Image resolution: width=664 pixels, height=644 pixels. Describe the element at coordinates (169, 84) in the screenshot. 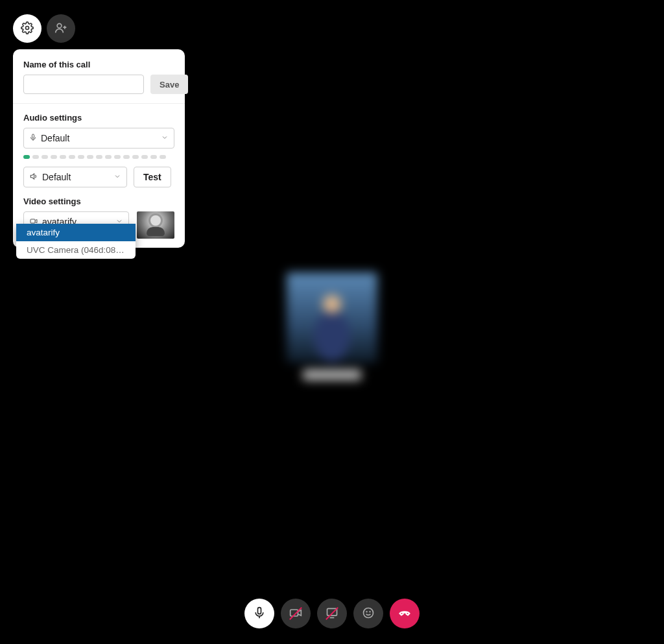

I see `save-button: Save` at that location.